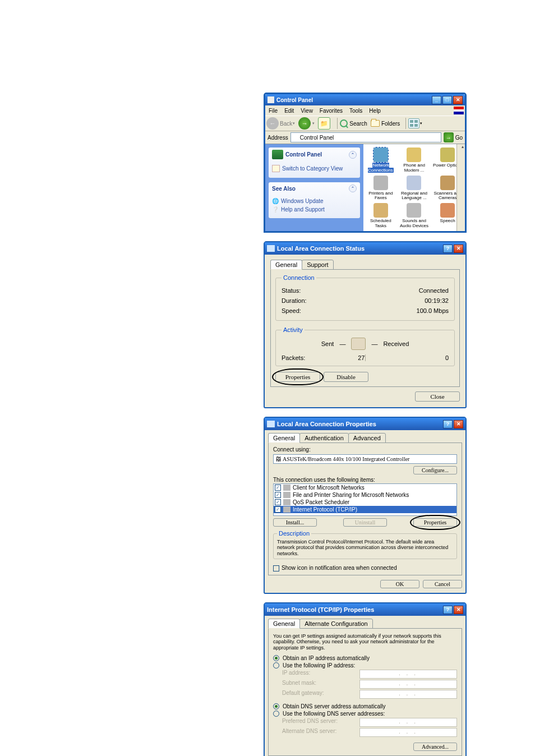 This screenshot has width=535, height=756. Describe the element at coordinates (433, 311) in the screenshot. I see `speed-value: 100.0 Mbps` at that location.